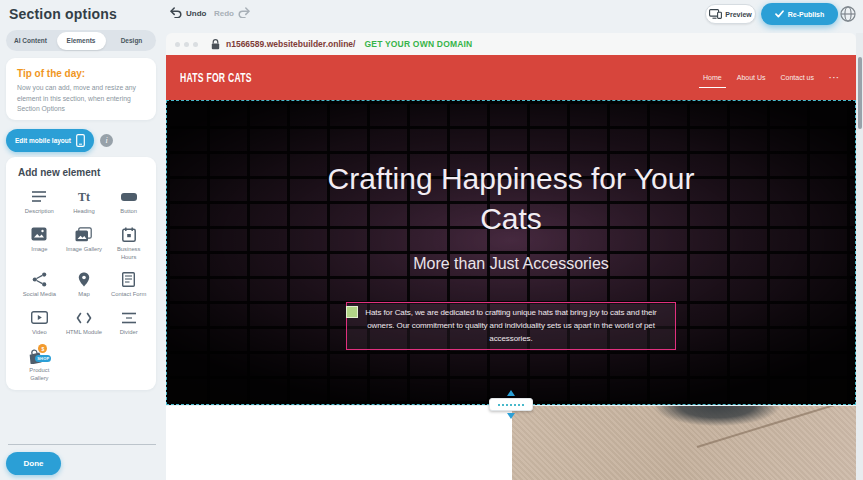 The image size is (863, 480). Describe the element at coordinates (106, 140) in the screenshot. I see `info-icon: i` at that location.